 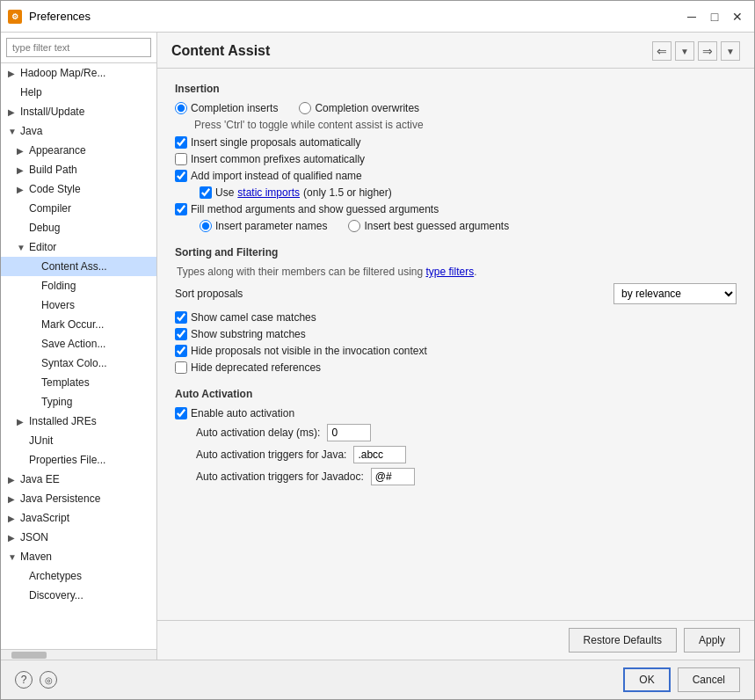 I want to click on tree-item-java: ▼ Java, so click(x=79, y=131).